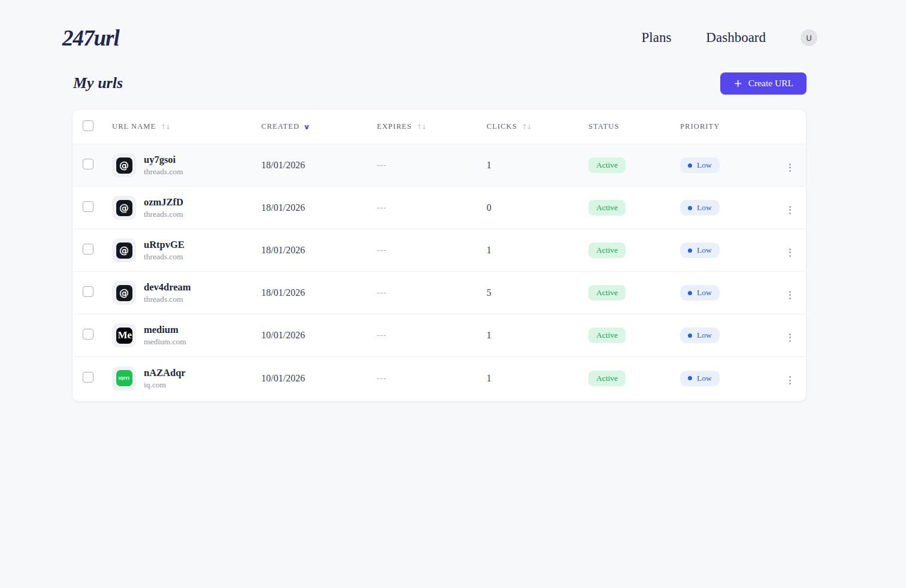 This screenshot has width=906, height=588. I want to click on user-avatar: U, so click(809, 38).